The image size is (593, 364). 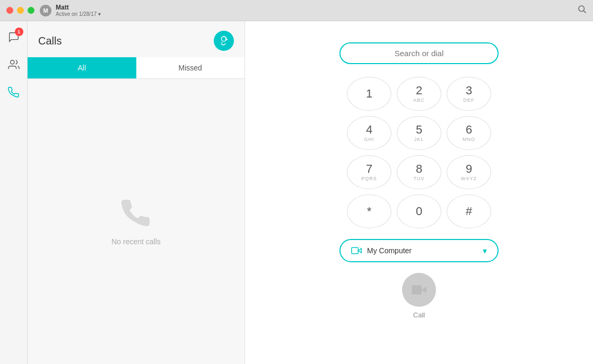 What do you see at coordinates (419, 53) in the screenshot?
I see `search-dial-wrapper` at bounding box center [419, 53].